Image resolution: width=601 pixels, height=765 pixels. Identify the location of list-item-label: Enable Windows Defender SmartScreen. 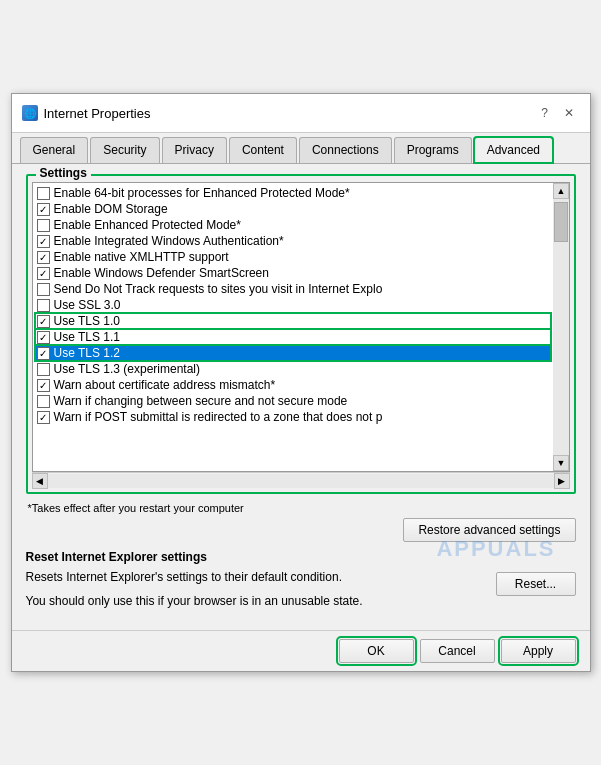
(162, 273).